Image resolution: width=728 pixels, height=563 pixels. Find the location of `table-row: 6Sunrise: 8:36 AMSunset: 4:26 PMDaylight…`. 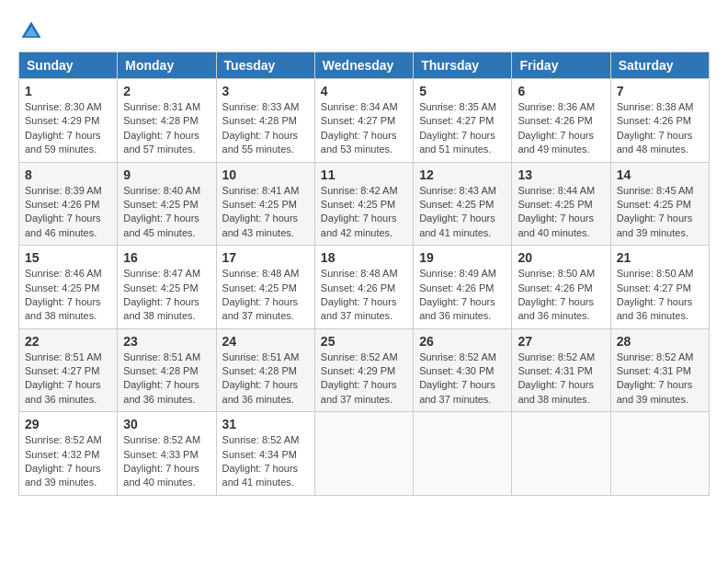

table-row: 6Sunrise: 8:36 AMSunset: 4:26 PMDaylight… is located at coordinates (561, 121).